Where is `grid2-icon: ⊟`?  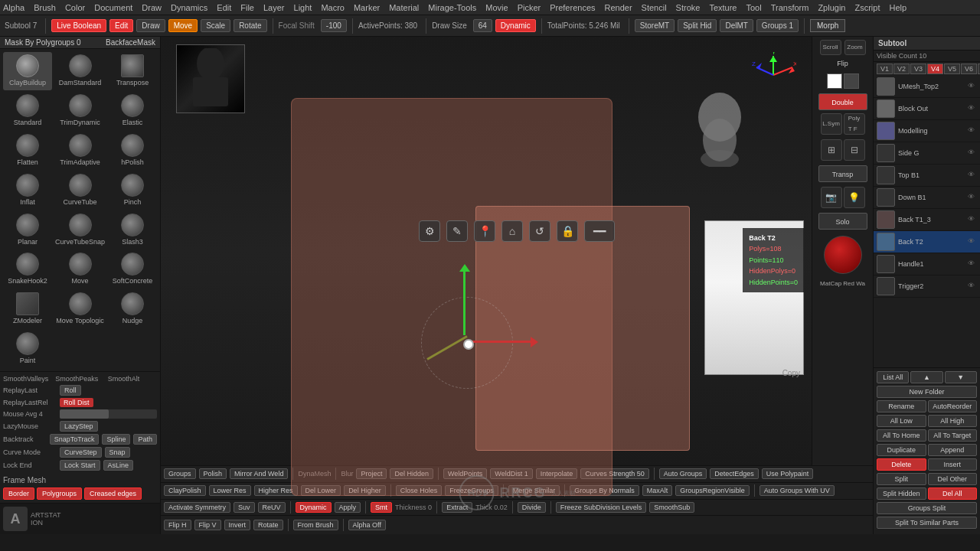 grid2-icon: ⊟ is located at coordinates (854, 150).